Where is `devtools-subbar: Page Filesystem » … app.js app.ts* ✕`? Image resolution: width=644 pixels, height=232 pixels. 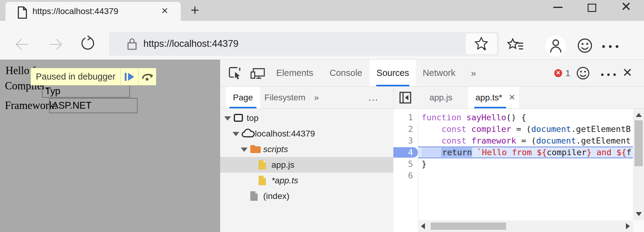
devtools-subbar: Page Filesystem » … app.js app.ts* ✕ is located at coordinates (432, 98).